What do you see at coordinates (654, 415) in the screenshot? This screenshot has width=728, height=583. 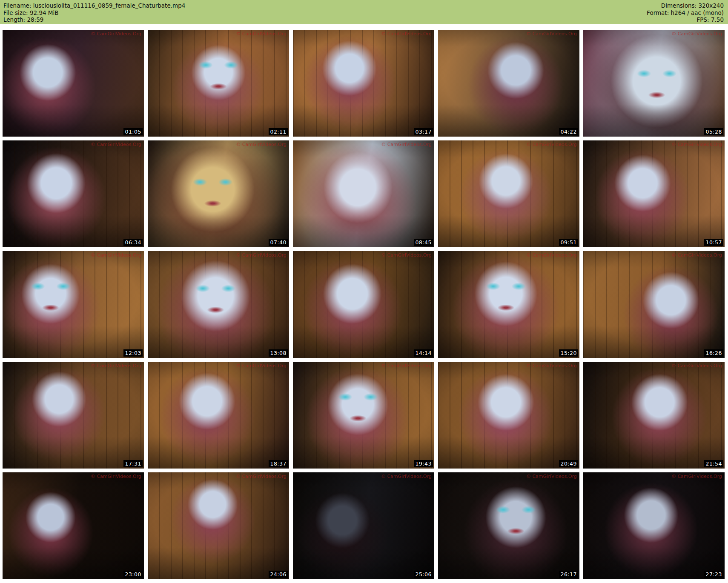 I see `video-thumbnail: © CamGirlVideos.Org 21:54` at bounding box center [654, 415].